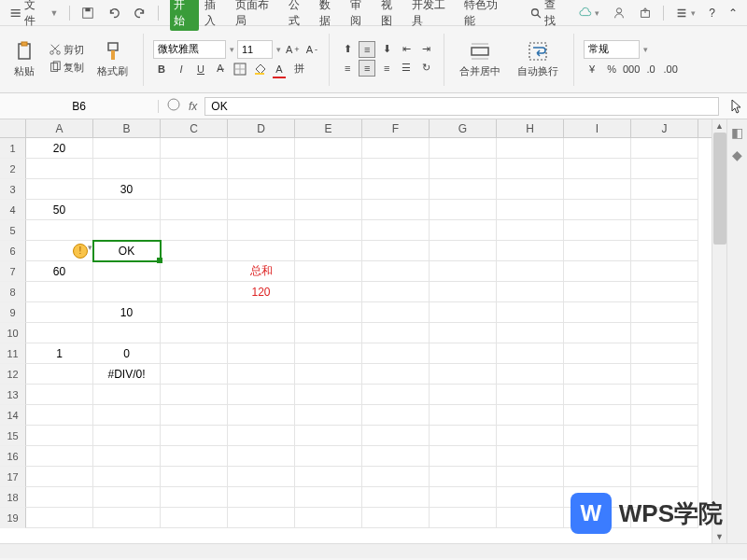  What do you see at coordinates (719, 331) in the screenshot?
I see `vertical-scrollbar: ▲ ▼` at bounding box center [719, 331].